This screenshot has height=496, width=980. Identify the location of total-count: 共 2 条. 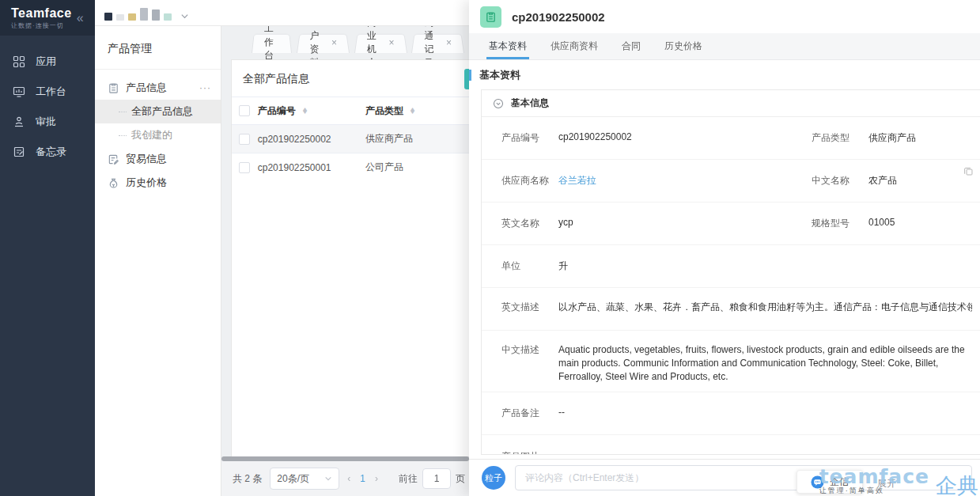
(247, 479).